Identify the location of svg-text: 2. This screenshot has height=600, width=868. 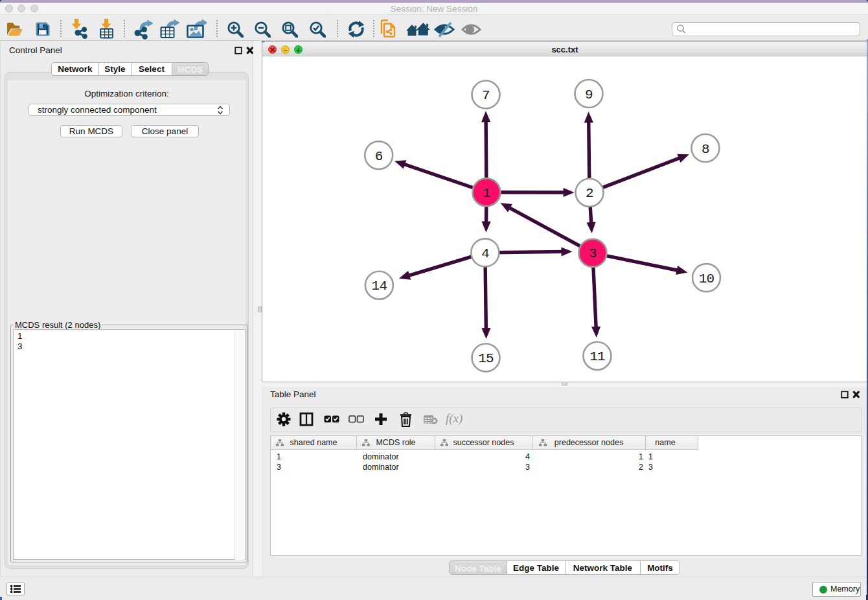
(589, 193).